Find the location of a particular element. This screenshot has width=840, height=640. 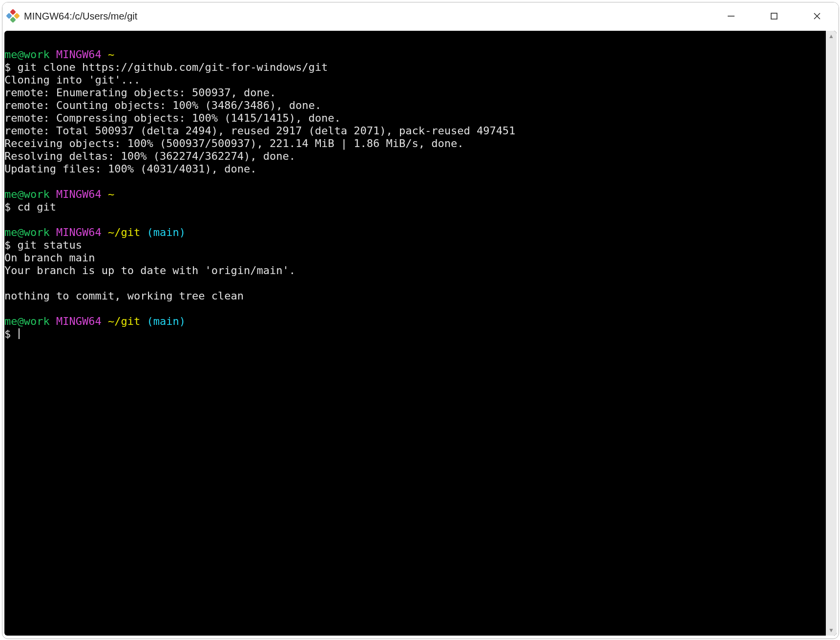

output-text: nothing to commit, working tree clean is located at coordinates (124, 296).